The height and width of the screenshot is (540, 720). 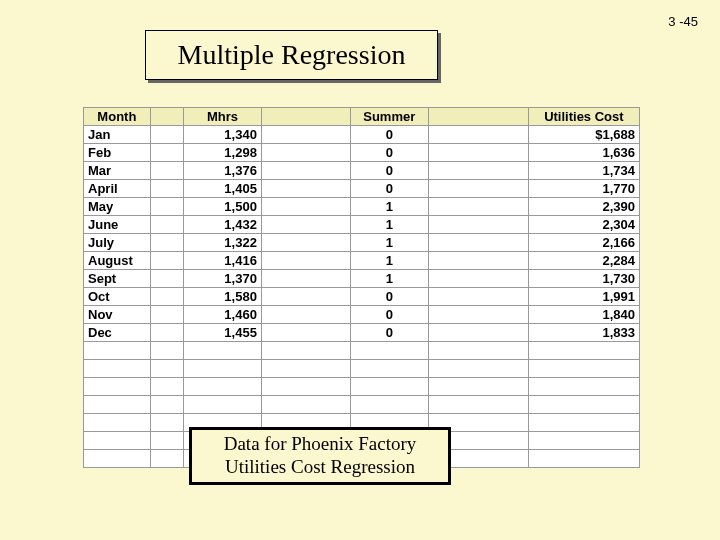 I want to click on col-month: Month, so click(x=118, y=117).